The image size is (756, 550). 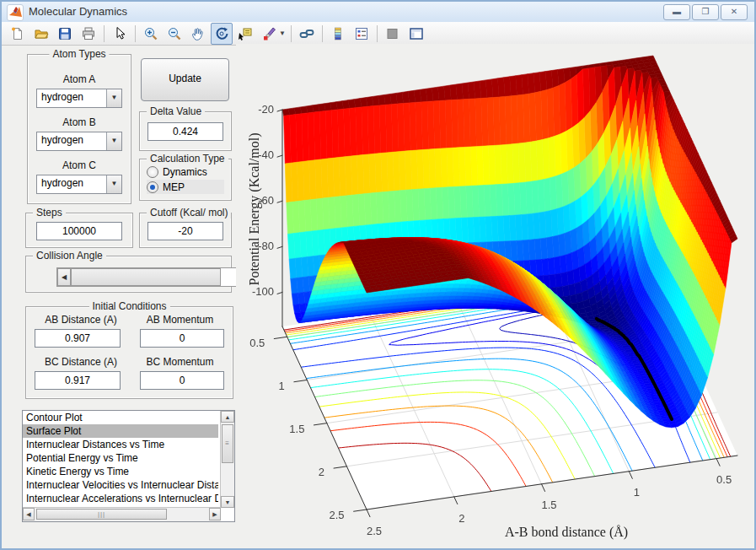 I want to click on cutoff-panel: Cutoff (Kcal/ mol) -20, so click(x=185, y=230).